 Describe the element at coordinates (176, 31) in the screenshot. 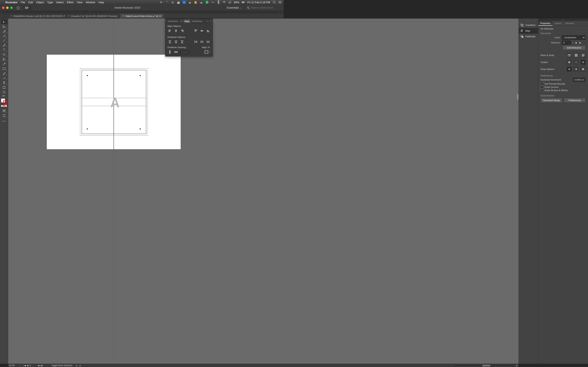

I see `align-hcenter-button` at that location.